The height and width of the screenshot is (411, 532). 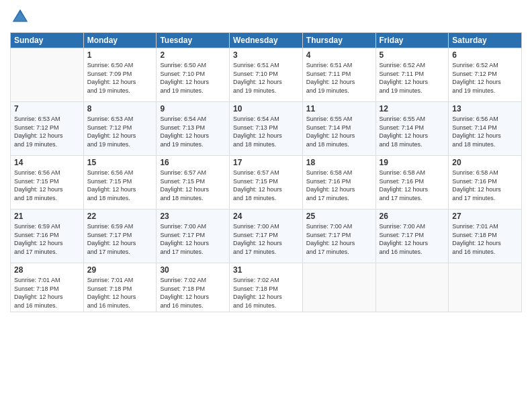 I want to click on day-number: 31, so click(x=266, y=270).